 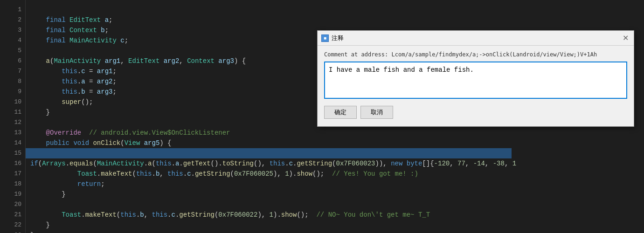 I want to click on dialog-icon: ■, so click(x=325, y=38).